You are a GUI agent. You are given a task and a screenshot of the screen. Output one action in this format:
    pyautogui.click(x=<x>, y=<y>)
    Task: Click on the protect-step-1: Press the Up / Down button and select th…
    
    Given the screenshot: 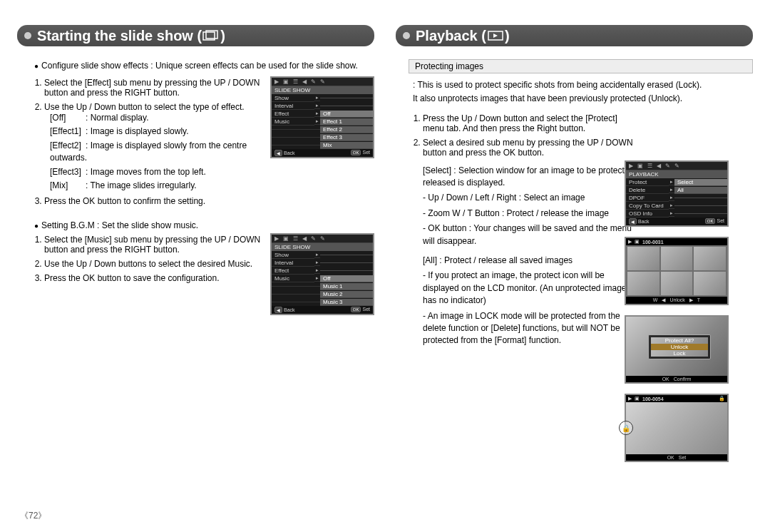 What is the action you would take?
    pyautogui.click(x=530, y=123)
    